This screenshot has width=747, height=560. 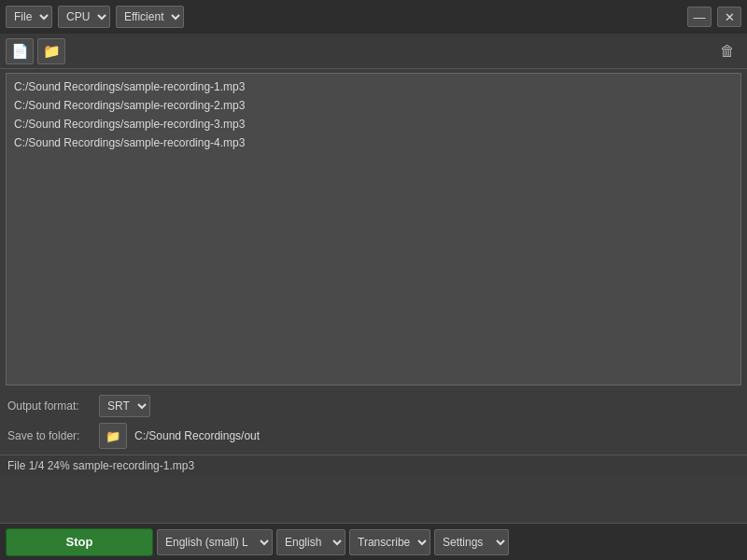 I want to click on bottom-controls: Output format: SRTTXTVTTSBV Save to fold…, so click(x=374, y=422).